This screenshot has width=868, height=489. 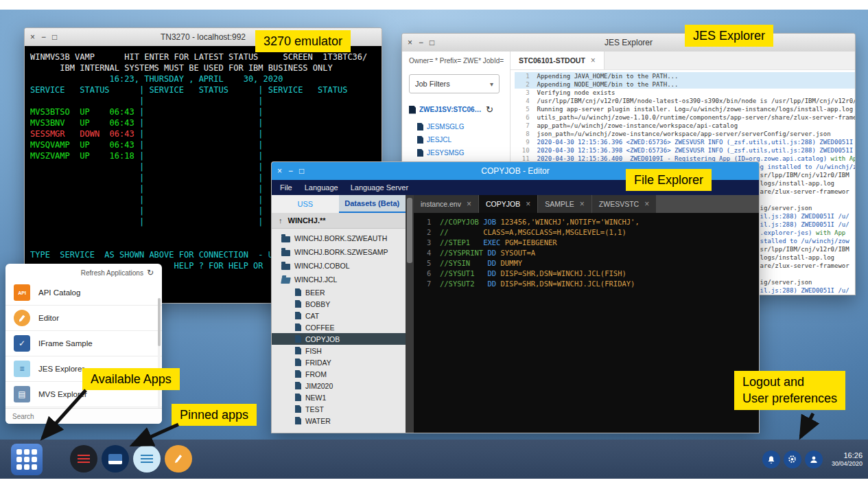 I want to click on notifications-bell-icon, so click(x=771, y=459).